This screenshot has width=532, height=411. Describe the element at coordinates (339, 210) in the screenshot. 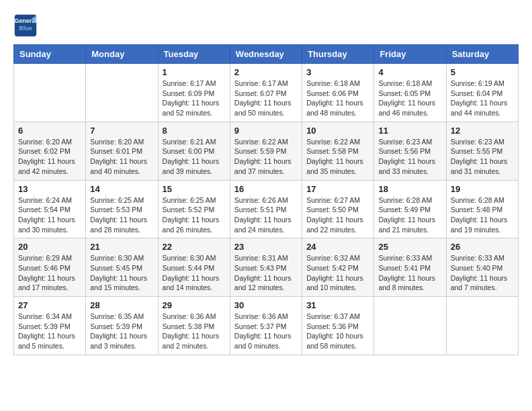

I see `calendar-cell: 17Sunrise: 6:27 AMSunset: 5:50 PMDayligh…` at that location.